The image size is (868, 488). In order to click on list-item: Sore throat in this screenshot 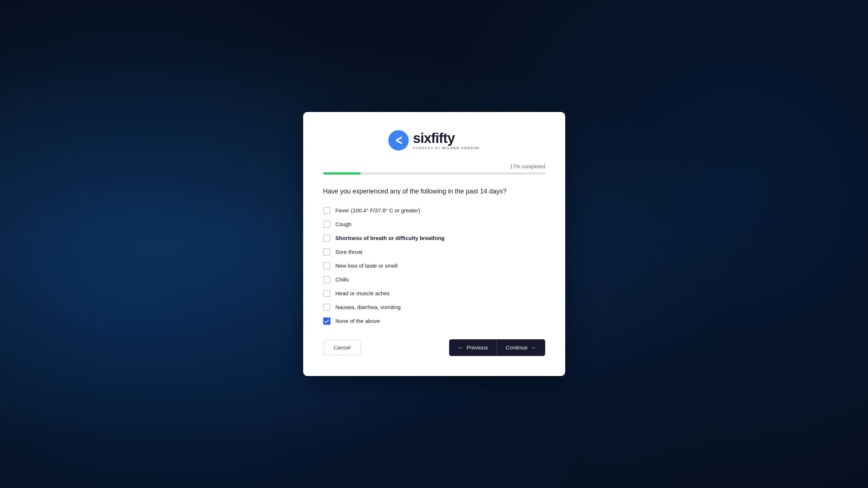, I will do `click(434, 252)`.